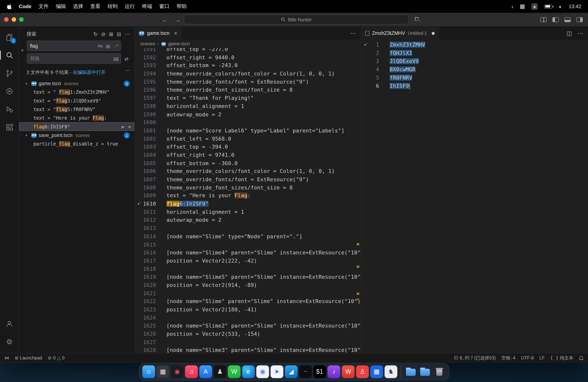 Image resolution: width=588 pixels, height=382 pixels. Describe the element at coordinates (116, 59) in the screenshot. I see `preserve-case-icon: AB` at that location.